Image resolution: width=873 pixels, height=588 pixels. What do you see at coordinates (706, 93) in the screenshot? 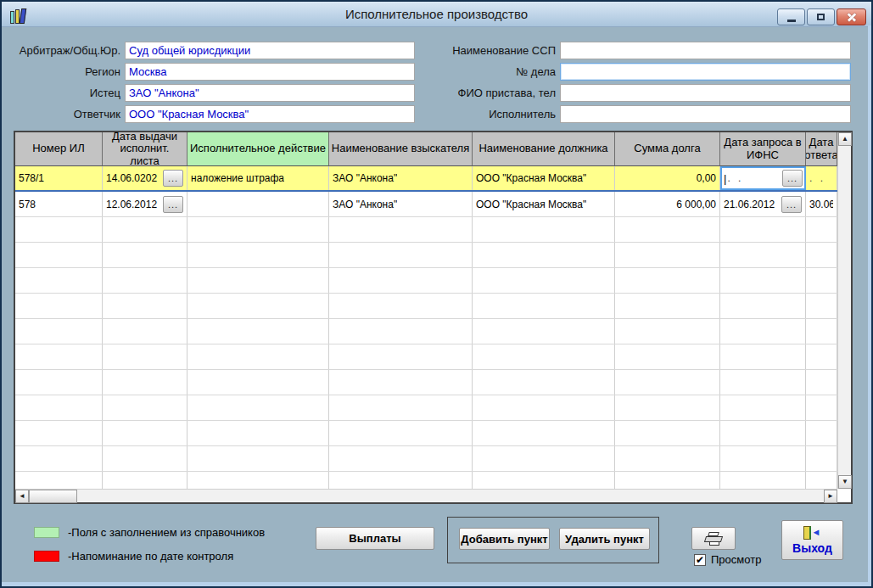
I see `bailiff-input` at bounding box center [706, 93].